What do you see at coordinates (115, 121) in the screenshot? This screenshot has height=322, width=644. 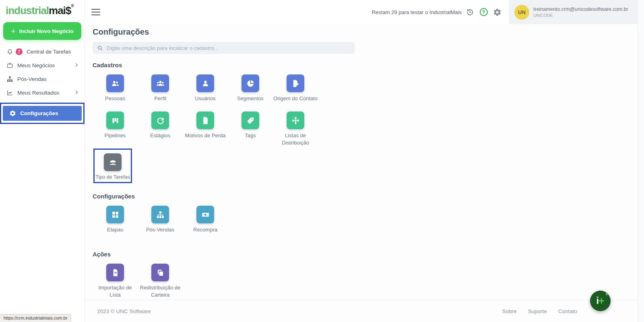 I see `kanban-icon` at bounding box center [115, 121].